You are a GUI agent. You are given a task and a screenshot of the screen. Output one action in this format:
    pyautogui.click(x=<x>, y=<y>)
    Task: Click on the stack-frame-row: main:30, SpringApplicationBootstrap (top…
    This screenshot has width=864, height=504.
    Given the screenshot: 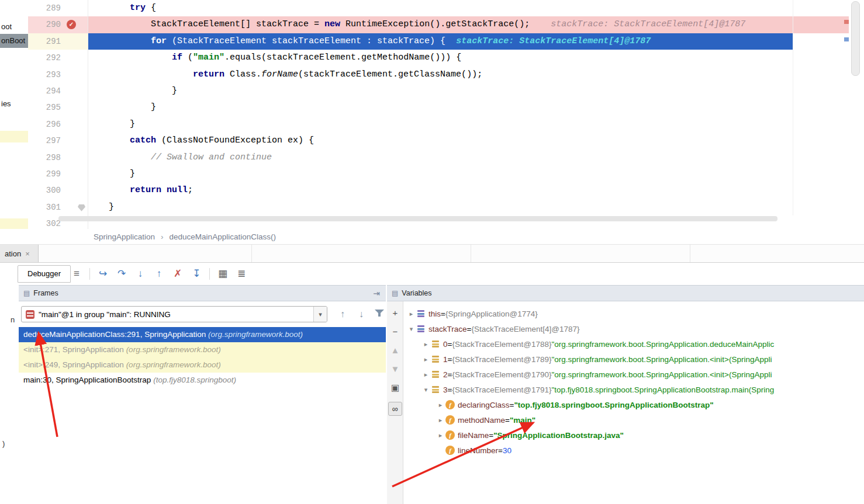 What is the action you would take?
    pyautogui.click(x=202, y=380)
    